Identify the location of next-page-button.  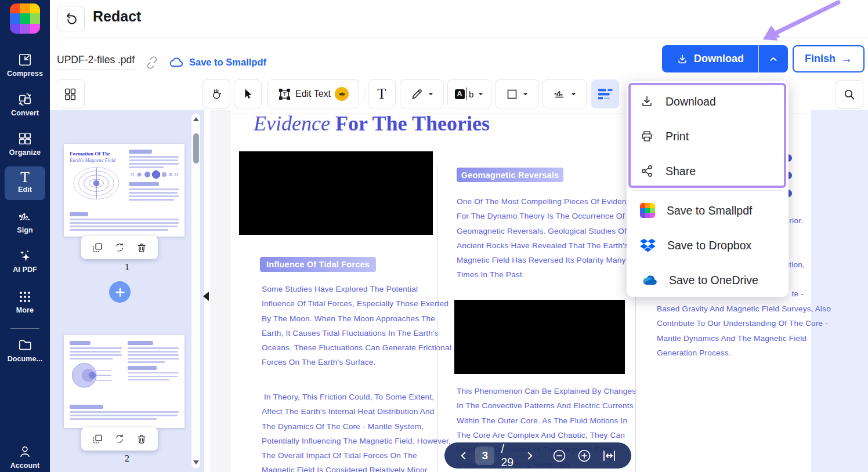
(530, 456).